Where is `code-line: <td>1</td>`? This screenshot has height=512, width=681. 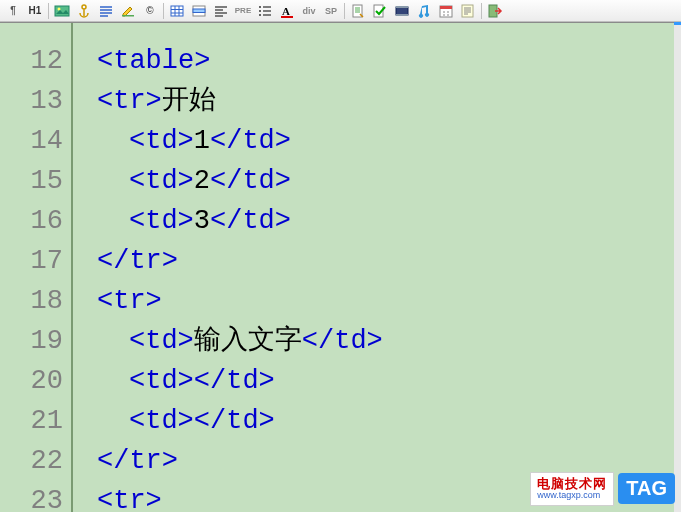 code-line: <td>1</td> is located at coordinates (389, 141).